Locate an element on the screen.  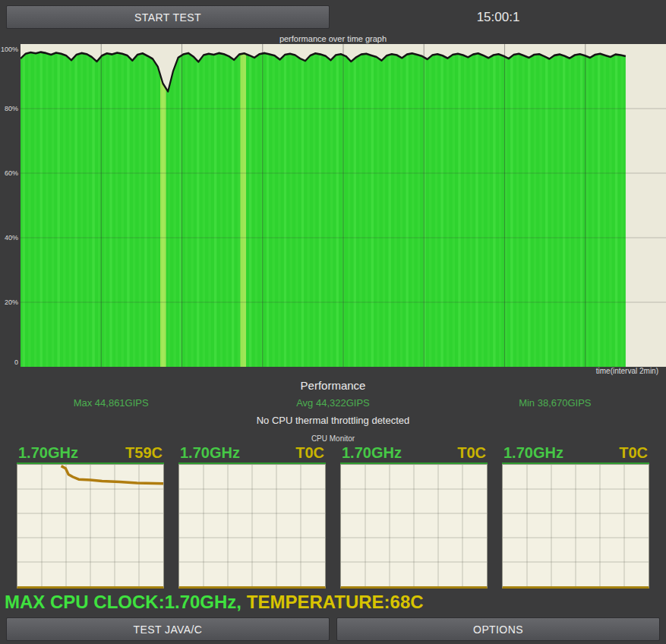
cpu-panel-2: 1.70GHz T0C is located at coordinates (252, 516).